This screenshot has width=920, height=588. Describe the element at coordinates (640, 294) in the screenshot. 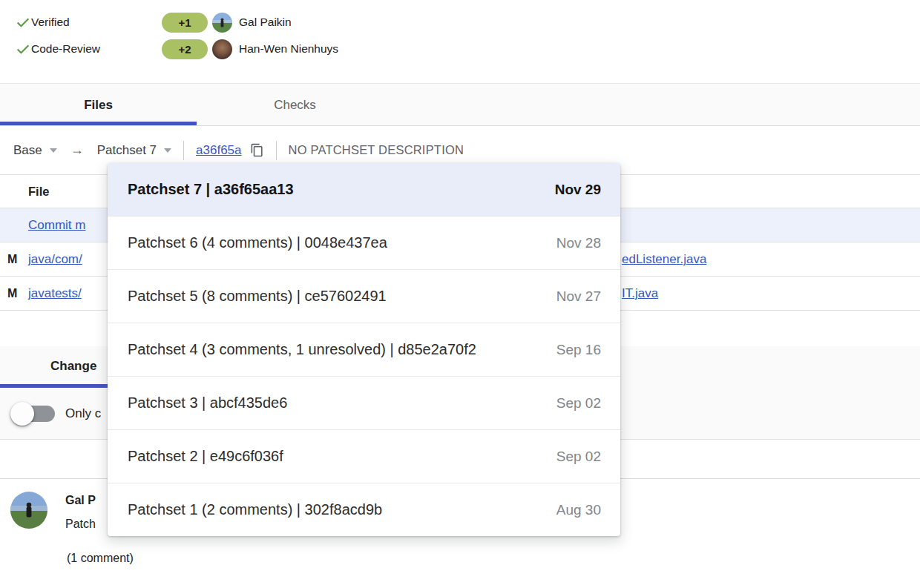

I see `file-link-tail: IT.java` at that location.